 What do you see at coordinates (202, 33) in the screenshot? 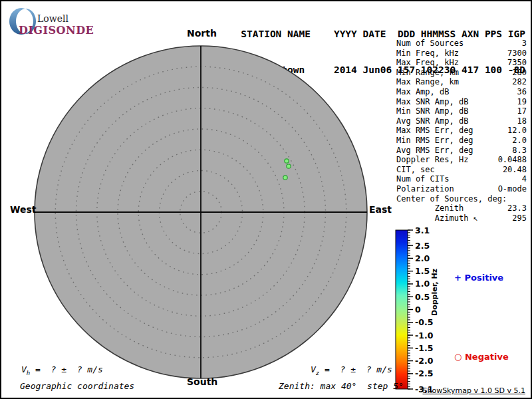
I see `compass-north-label: North` at bounding box center [202, 33].